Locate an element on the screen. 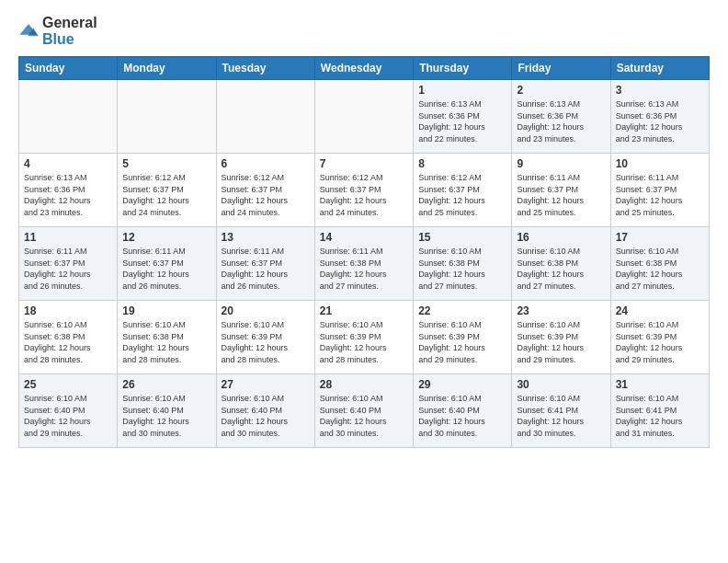  day-number: 11 is located at coordinates (68, 237).